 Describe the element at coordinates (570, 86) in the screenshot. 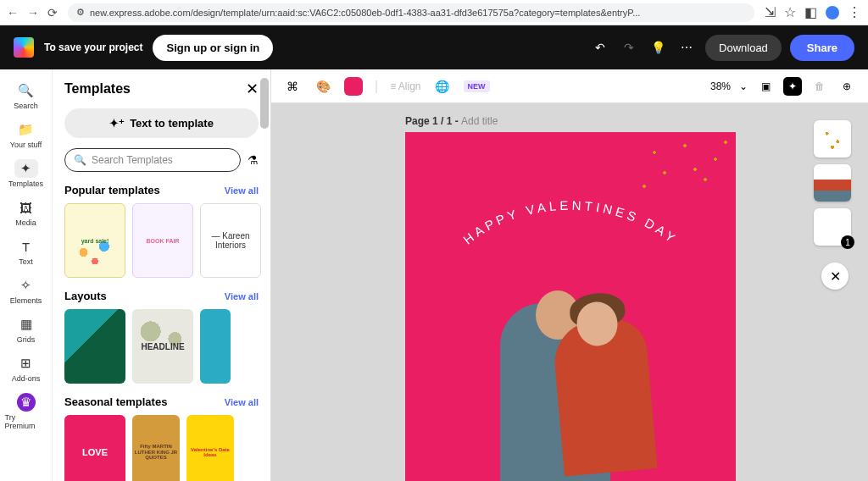

I see `context-toolbar: ⌘ 🎨 | ≡ Align 🌐 NEW 38% ⌄ ▣ ✦ 🗑 ⊕` at that location.